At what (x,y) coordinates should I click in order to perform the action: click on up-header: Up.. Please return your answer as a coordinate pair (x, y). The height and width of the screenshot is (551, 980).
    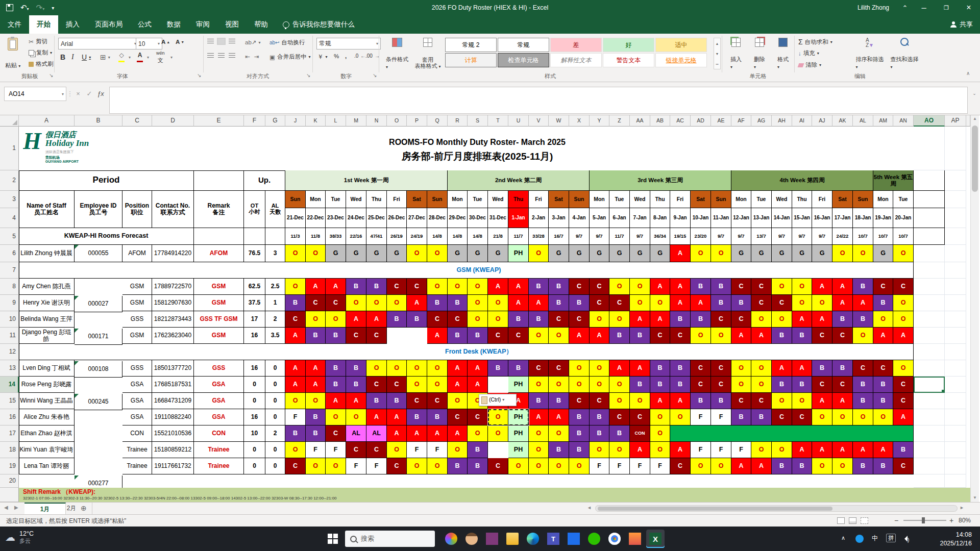
    Looking at the image, I should click on (264, 181).